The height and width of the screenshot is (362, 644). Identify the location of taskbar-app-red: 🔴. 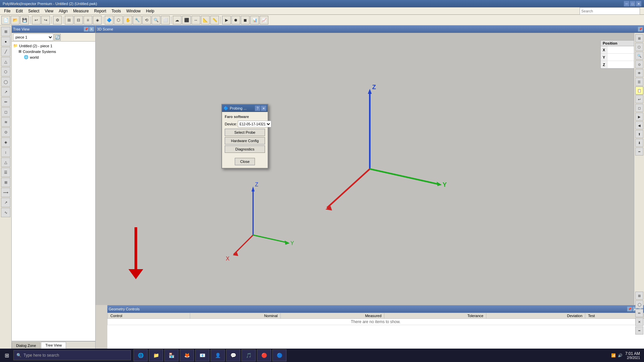
(264, 355).